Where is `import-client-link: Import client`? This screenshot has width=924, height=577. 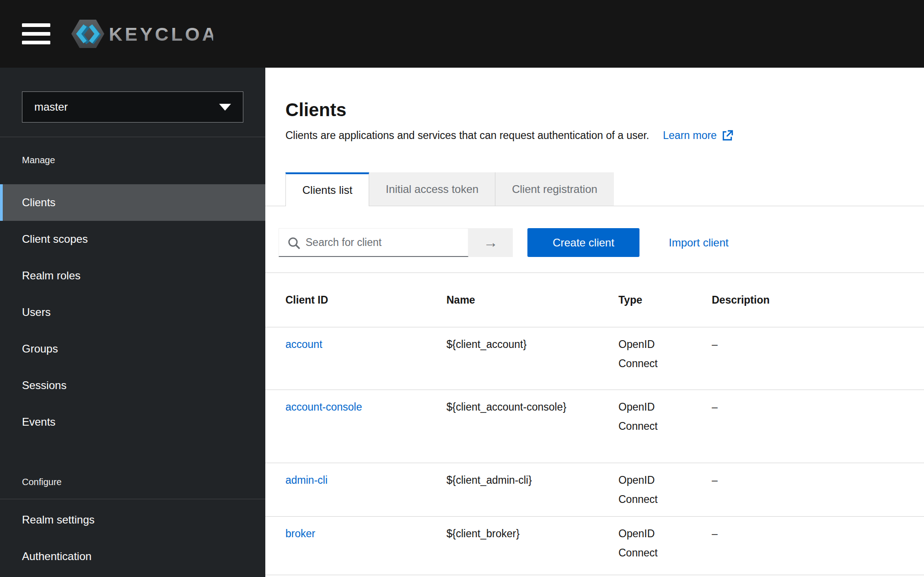 import-client-link: Import client is located at coordinates (699, 243).